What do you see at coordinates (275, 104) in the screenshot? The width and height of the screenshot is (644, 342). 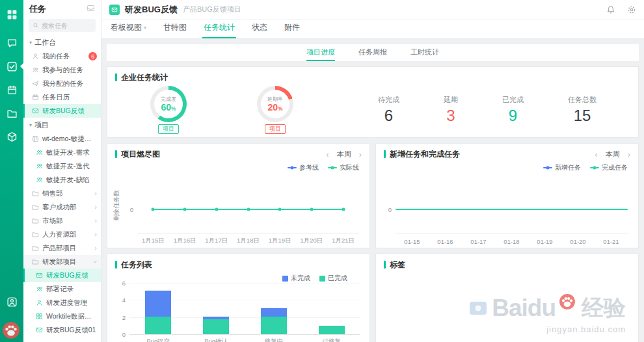 I see `delay-ring: 延期率 20%` at bounding box center [275, 104].